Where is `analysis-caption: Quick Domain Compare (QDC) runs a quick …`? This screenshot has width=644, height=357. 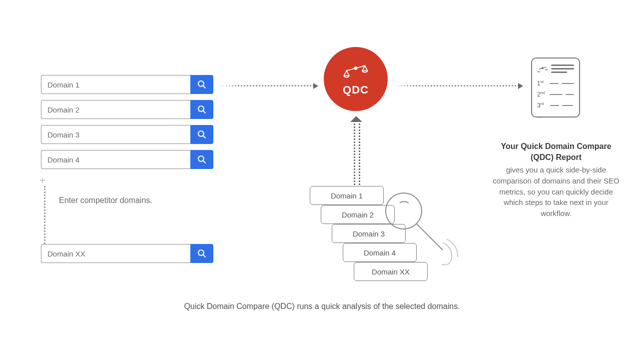 analysis-caption: Quick Domain Compare (QDC) runs a quick … is located at coordinates (322, 306).